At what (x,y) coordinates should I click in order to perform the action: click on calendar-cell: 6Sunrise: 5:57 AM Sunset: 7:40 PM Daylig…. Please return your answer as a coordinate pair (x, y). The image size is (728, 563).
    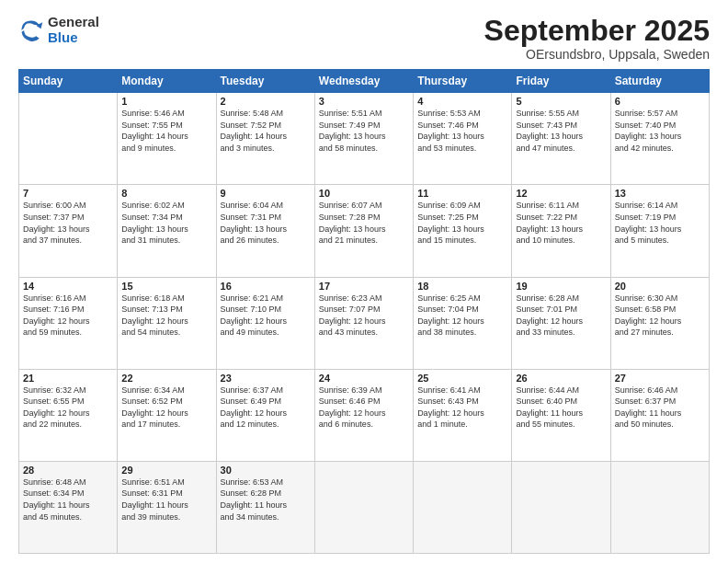
    Looking at the image, I should click on (660, 139).